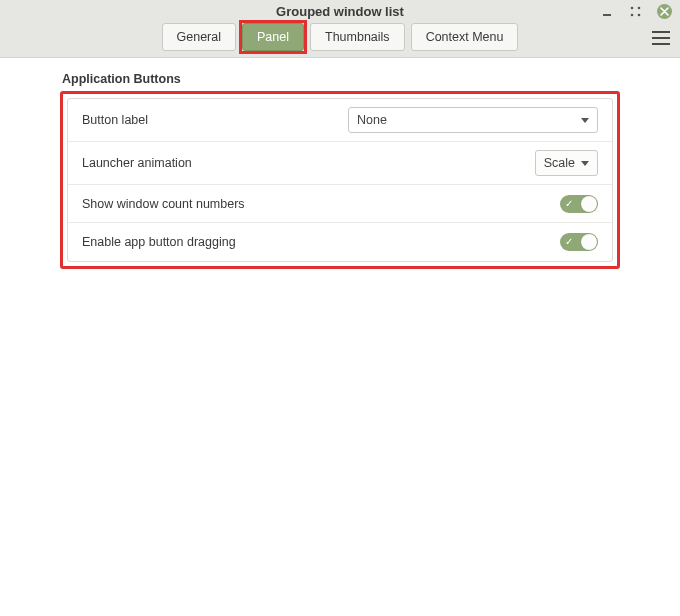  I want to click on tabs: General Panel Thumbnails Context Menu, so click(340, 37).